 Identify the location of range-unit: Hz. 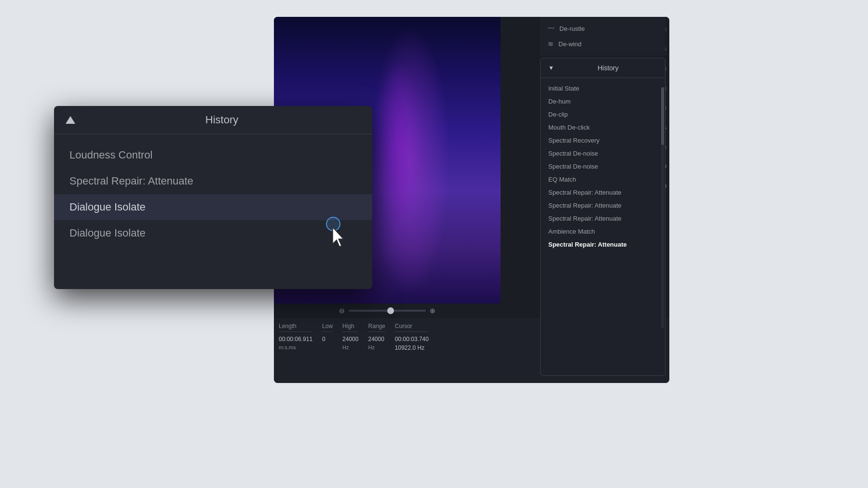
(376, 347).